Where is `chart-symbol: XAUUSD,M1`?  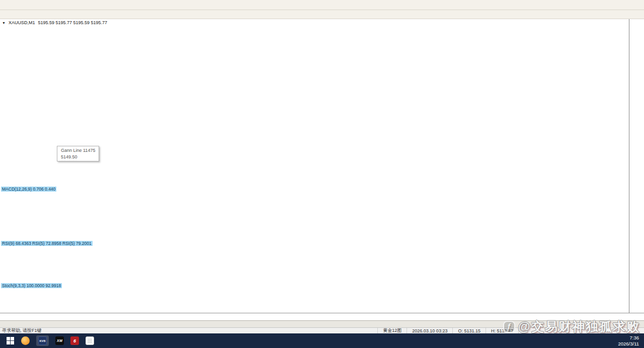 chart-symbol: XAUUSD,M1 is located at coordinates (22, 23).